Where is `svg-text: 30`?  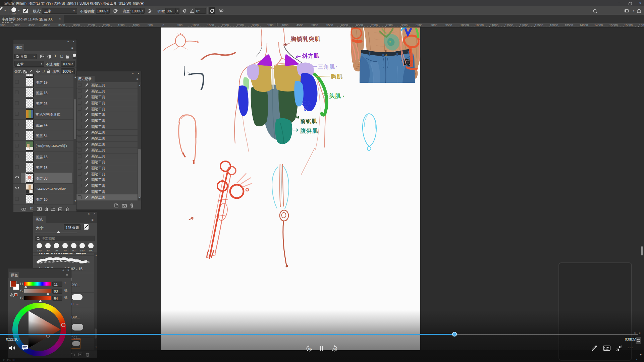 svg-text: 30 is located at coordinates (334, 349).